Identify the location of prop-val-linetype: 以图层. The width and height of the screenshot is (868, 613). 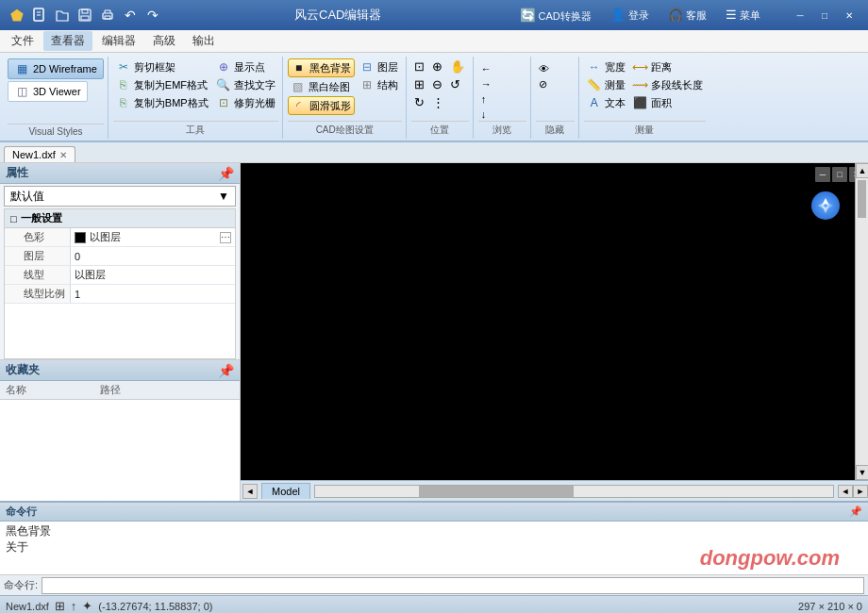
(153, 275).